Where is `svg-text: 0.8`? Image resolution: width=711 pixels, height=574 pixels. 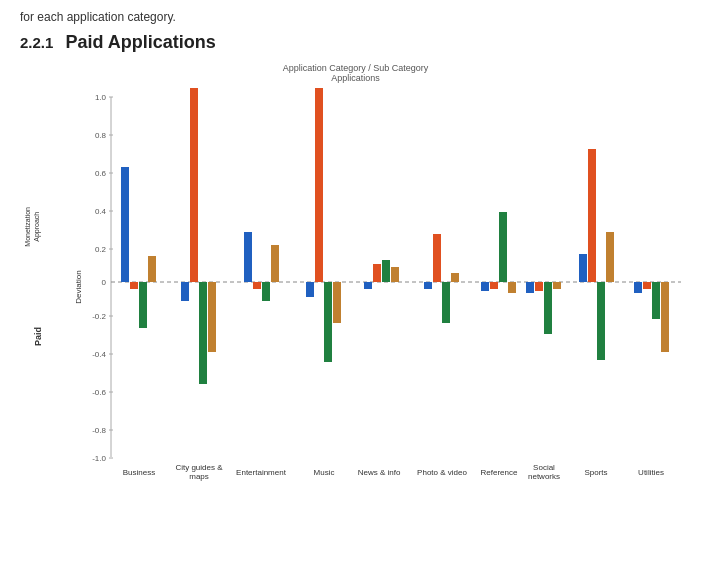 svg-text: 0.8 is located at coordinates (100, 136).